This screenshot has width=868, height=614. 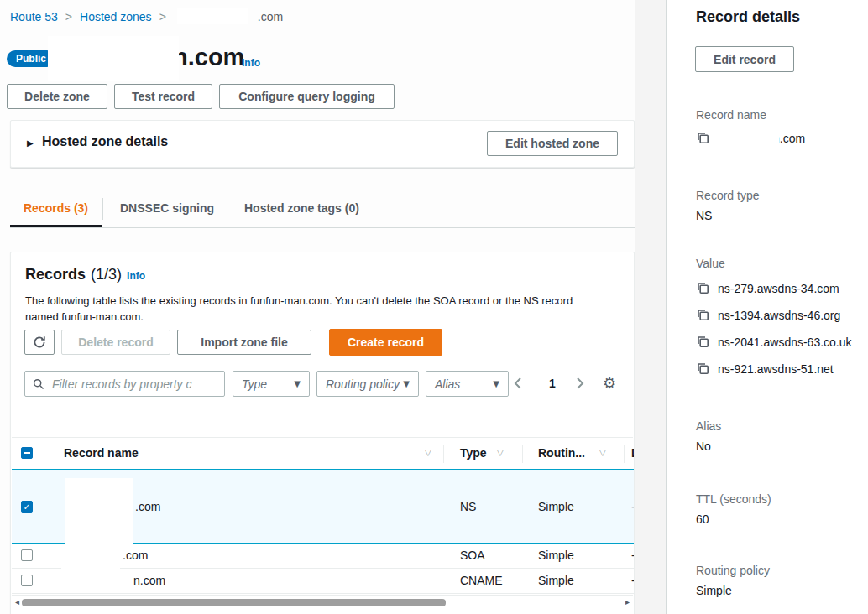 What do you see at coordinates (603, 453) in the screenshot?
I see `sort-routing-icon: ▽` at bounding box center [603, 453].